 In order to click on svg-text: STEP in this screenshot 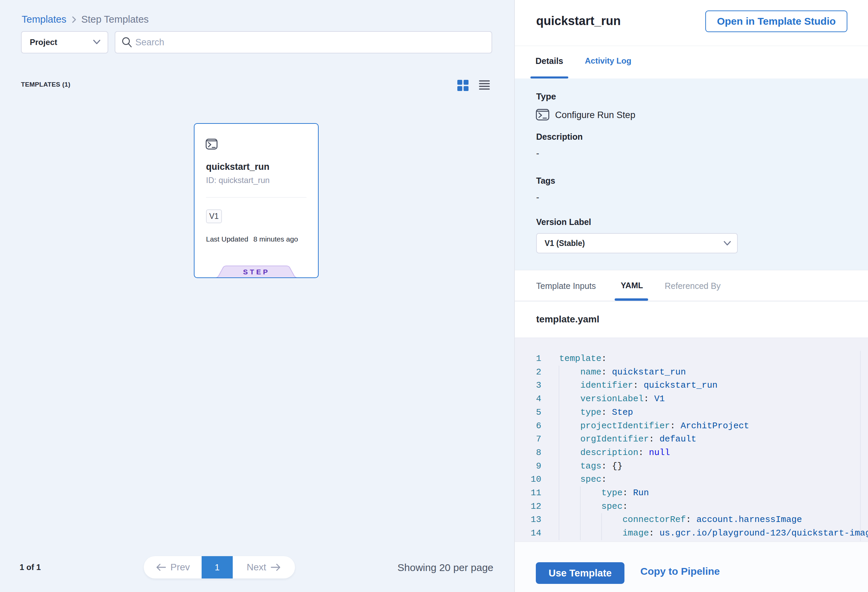, I will do `click(257, 272)`.